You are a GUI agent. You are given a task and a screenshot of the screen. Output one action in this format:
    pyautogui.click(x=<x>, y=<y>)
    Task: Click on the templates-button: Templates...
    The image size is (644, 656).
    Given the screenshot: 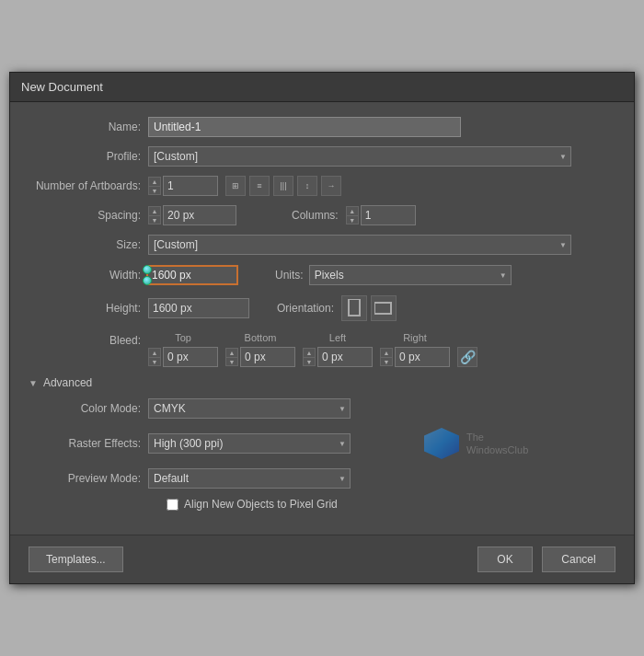 What is the action you would take?
    pyautogui.click(x=75, y=559)
    